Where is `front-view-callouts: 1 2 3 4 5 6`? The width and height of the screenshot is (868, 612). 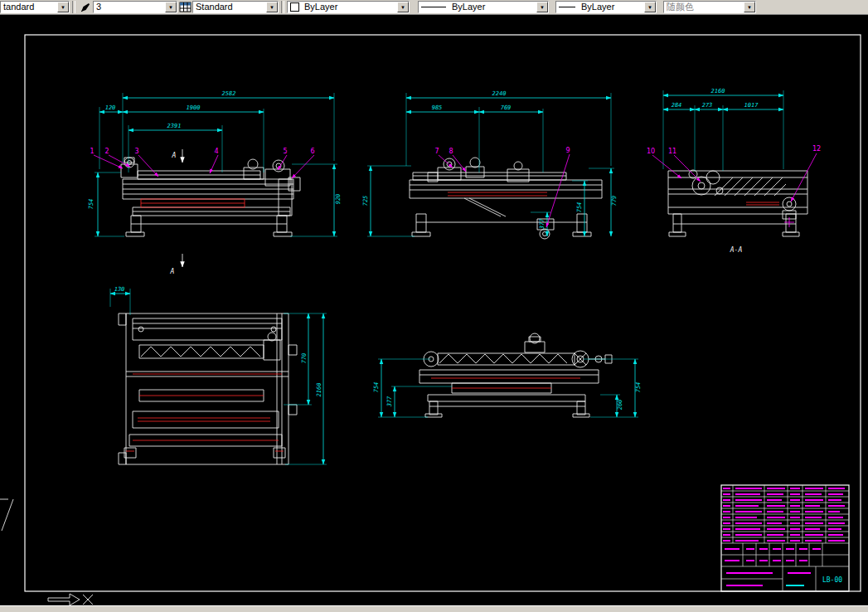 front-view-callouts: 1 2 3 4 5 6 is located at coordinates (202, 163).